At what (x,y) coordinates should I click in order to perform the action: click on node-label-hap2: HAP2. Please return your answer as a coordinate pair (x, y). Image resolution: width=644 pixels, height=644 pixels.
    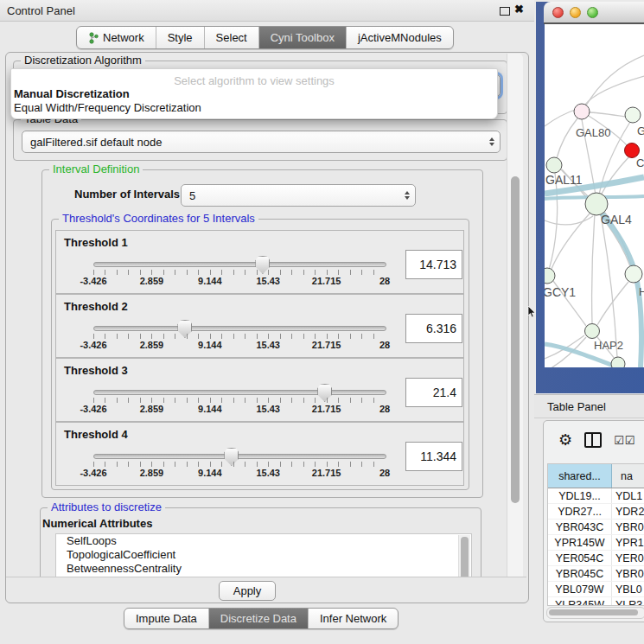
    Looking at the image, I should click on (609, 346).